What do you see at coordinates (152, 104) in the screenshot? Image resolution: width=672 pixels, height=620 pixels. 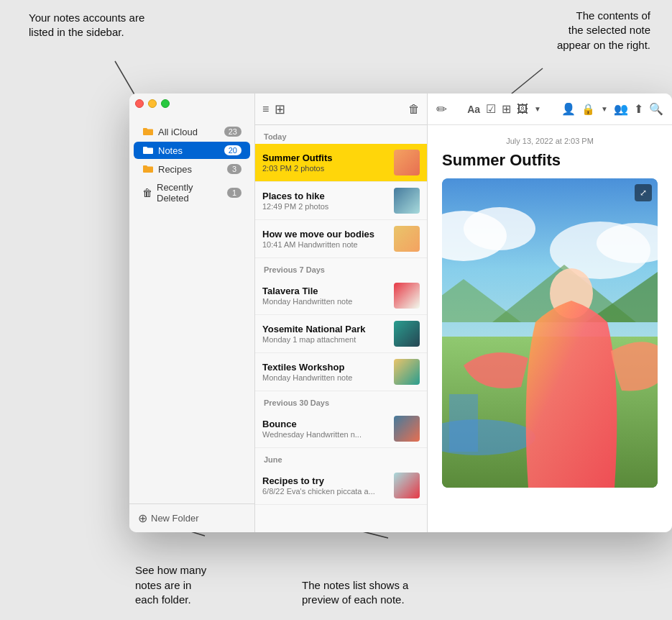 I see `minimize-button` at bounding box center [152, 104].